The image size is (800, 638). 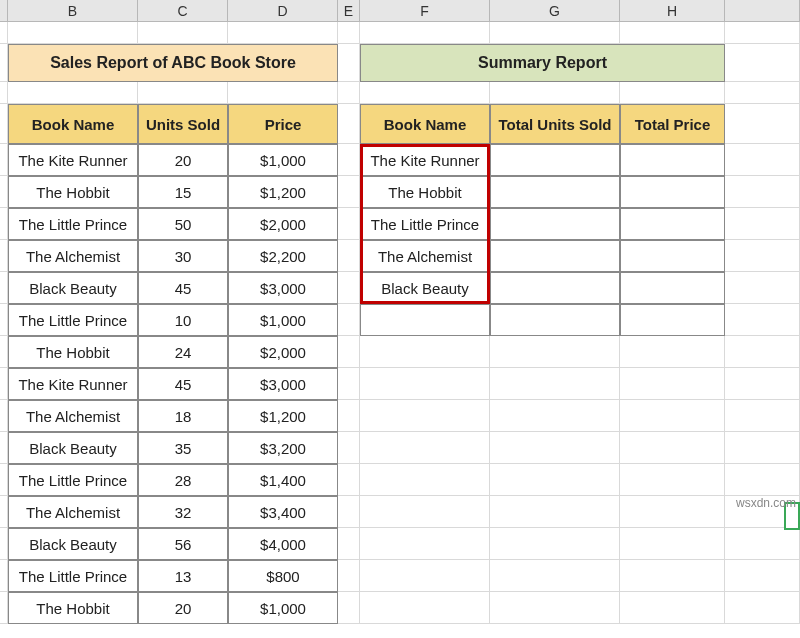 What do you see at coordinates (425, 256) in the screenshot?
I see `summary-book-name: The Alchemist` at bounding box center [425, 256].